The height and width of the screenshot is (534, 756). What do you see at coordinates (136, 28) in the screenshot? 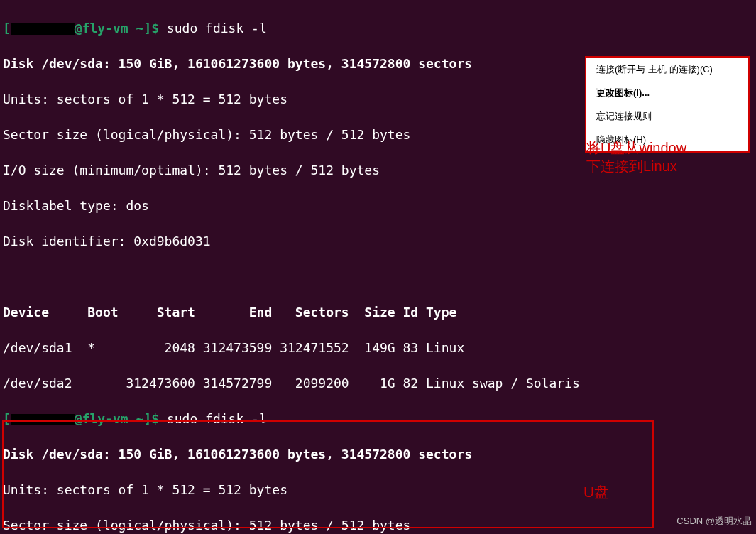
I see `path-1: ~` at bounding box center [136, 28].